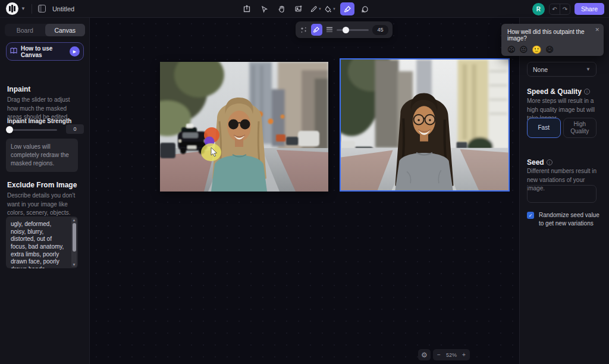 Image resolution: width=609 pixels, height=364 pixels. Describe the element at coordinates (346, 30) in the screenshot. I see `brush-size-slider-thumb` at that location.